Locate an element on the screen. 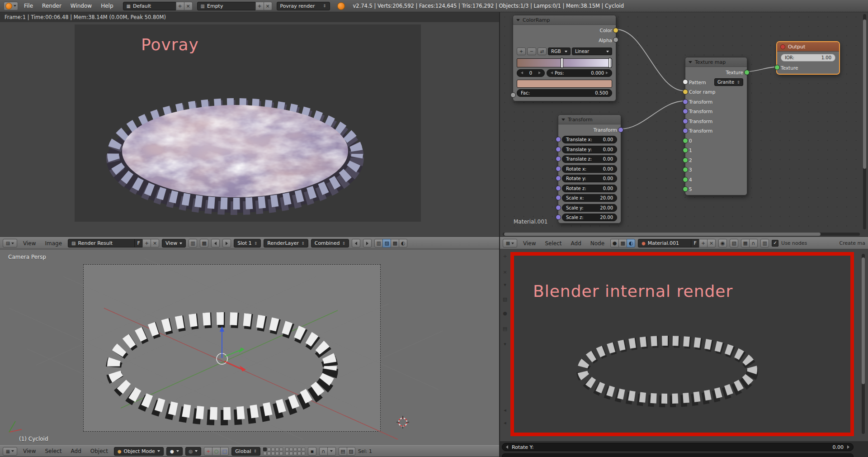  scale-z-field: Scale z:20.00 is located at coordinates (590, 217).